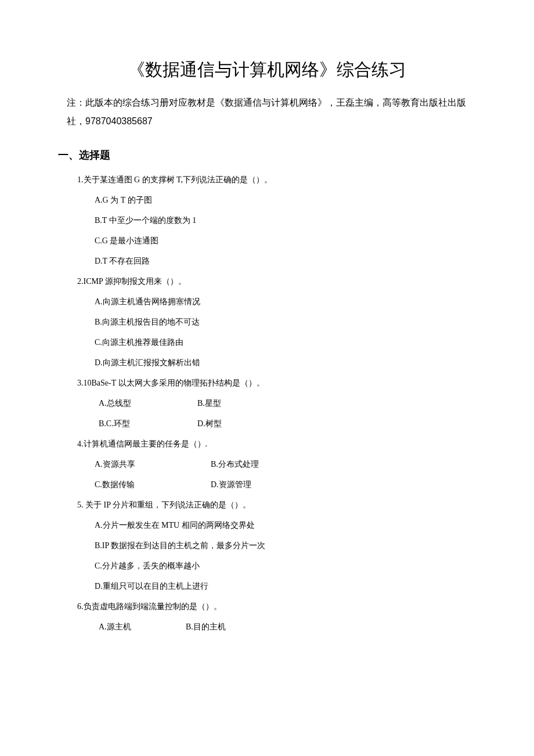  Describe the element at coordinates (272, 281) in the screenshot. I see `question-text: 2.ICMP 源抑制报文用来（）。` at that location.